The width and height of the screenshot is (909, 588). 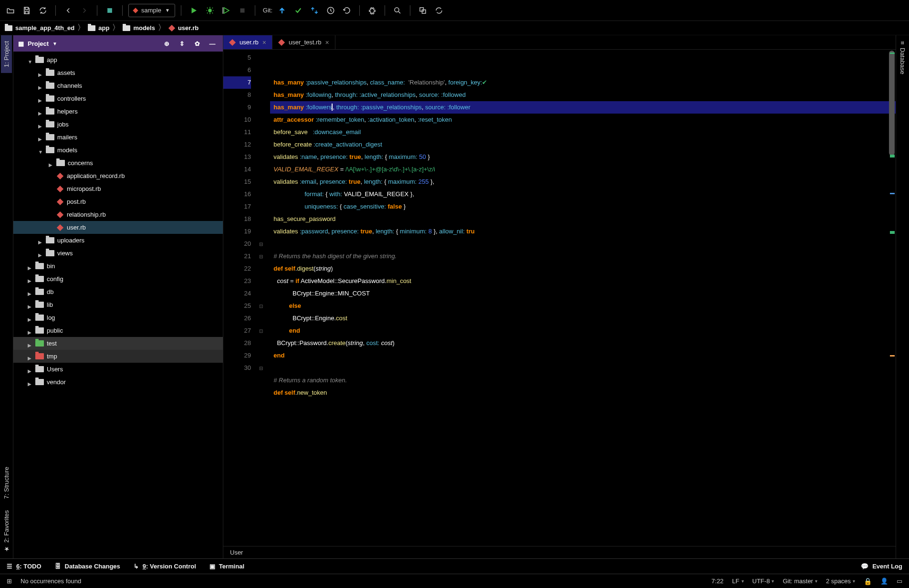 What do you see at coordinates (583, 231) in the screenshot?
I see `code-line: validates :password, presence: true, len…` at bounding box center [583, 231].